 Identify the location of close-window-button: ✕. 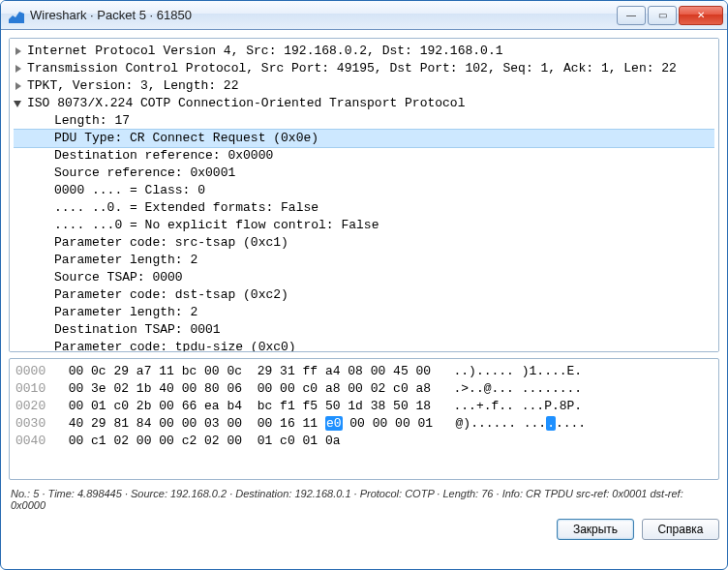
(701, 15).